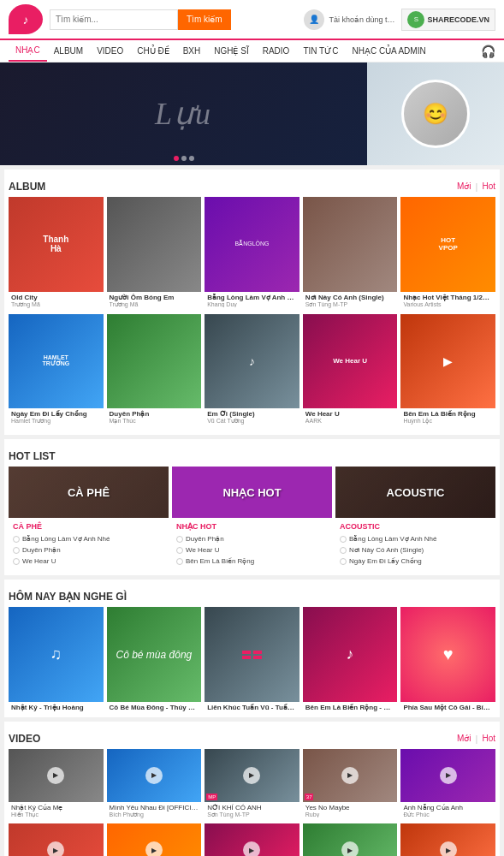  I want to click on video-title-text: Mình Yêu Nhau Đi [OFFICIAL M...], so click(154, 808).